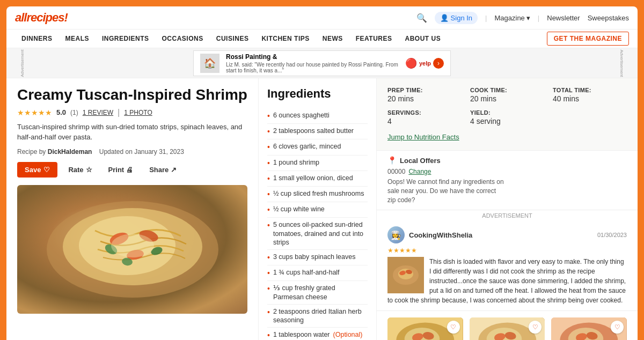 The width and height of the screenshot is (644, 340). I want to click on ingredient-item: 2 tablespoons salted butter, so click(318, 132).